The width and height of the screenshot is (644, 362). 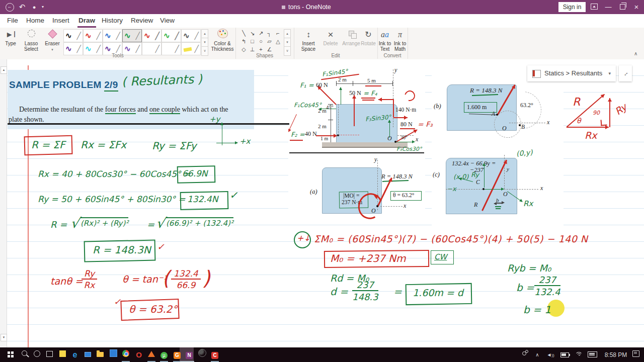 What do you see at coordinates (48, 145) in the screenshot?
I see `r-formula: R = ΣF` at bounding box center [48, 145].